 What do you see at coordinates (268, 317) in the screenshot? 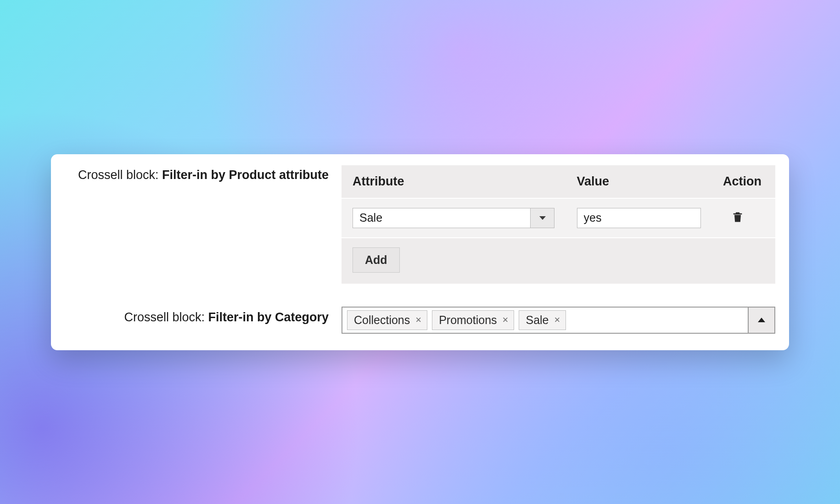
I see `label-strong: Filter-in by Category` at bounding box center [268, 317].